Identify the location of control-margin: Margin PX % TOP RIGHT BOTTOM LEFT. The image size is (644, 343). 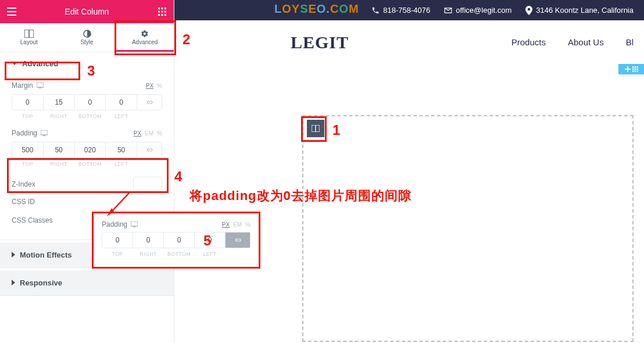
(87, 101).